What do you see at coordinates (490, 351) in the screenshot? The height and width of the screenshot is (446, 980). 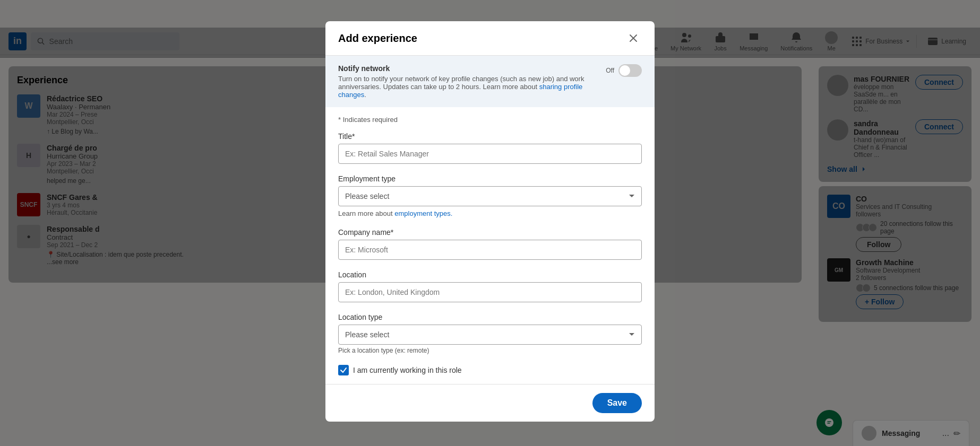 I see `location-hint: Pick a location type (ex: remote)` at bounding box center [490, 351].